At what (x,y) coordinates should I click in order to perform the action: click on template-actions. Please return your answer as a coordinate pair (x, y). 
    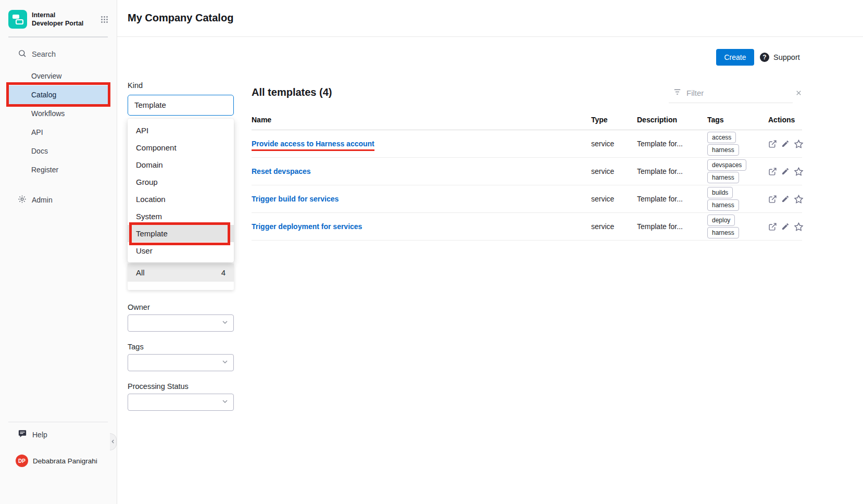
    Looking at the image, I should click on (785, 172).